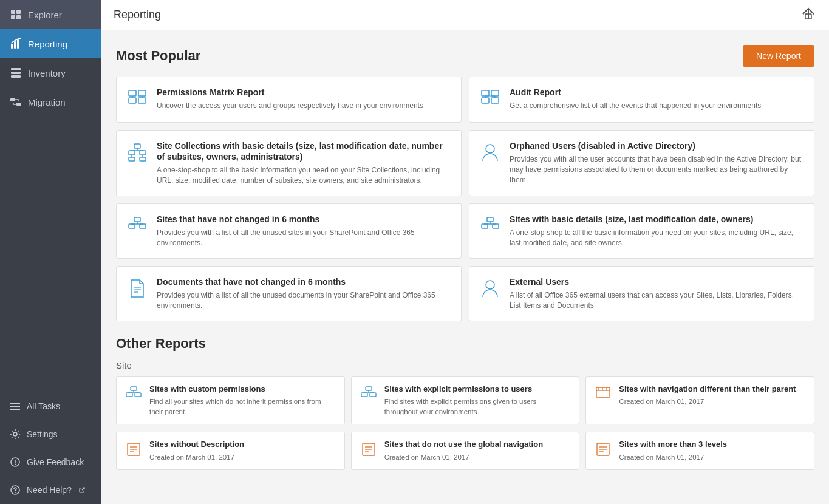 This screenshot has height=504, width=829. I want to click on other-reports-row1: Sites with custom permissions Find all y…, so click(465, 401).